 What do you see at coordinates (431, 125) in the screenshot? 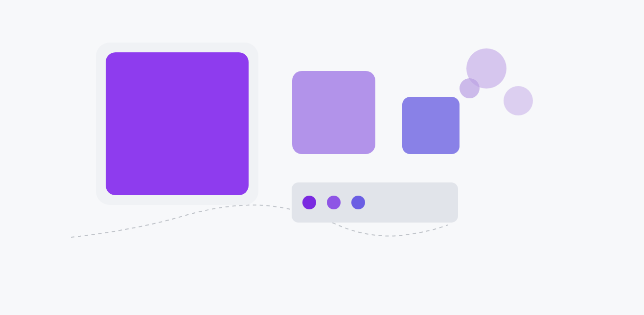
I see `small-periwinkle-square` at bounding box center [431, 125].